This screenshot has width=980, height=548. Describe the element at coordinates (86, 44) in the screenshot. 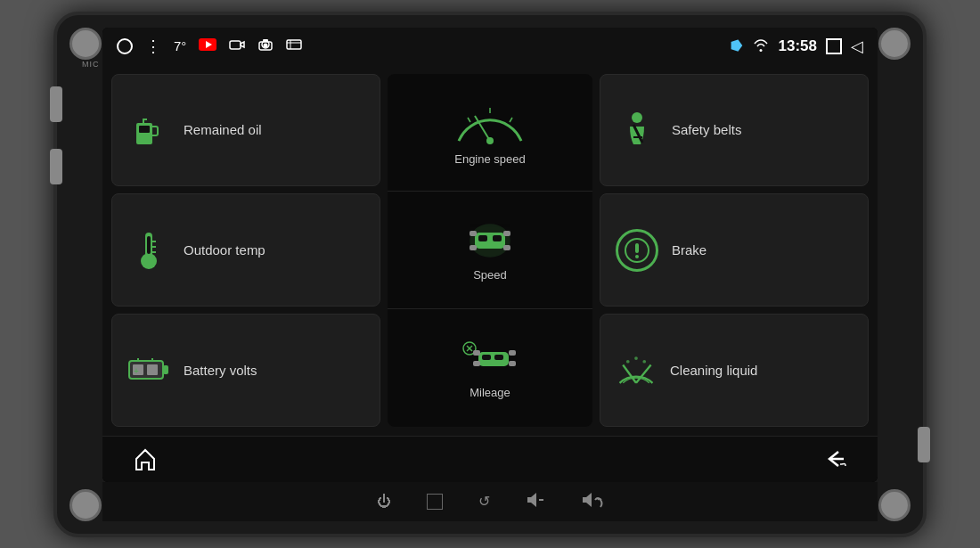

I see `corner-mount-tl` at that location.